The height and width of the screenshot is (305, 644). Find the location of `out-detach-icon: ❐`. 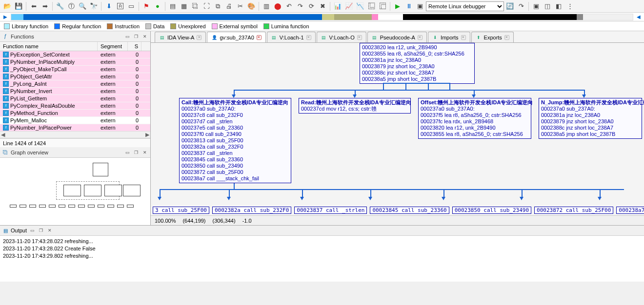

out-detach-icon: ❐ is located at coordinates (41, 230).